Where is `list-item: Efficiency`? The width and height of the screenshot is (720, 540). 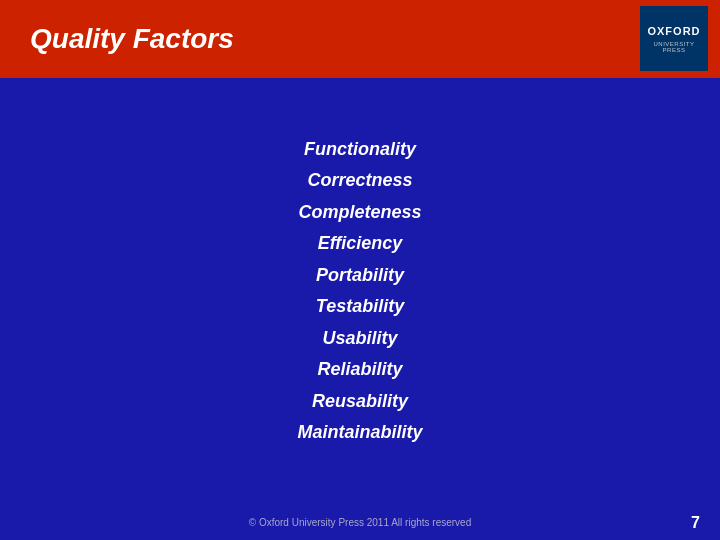 list-item: Efficiency is located at coordinates (360, 244).